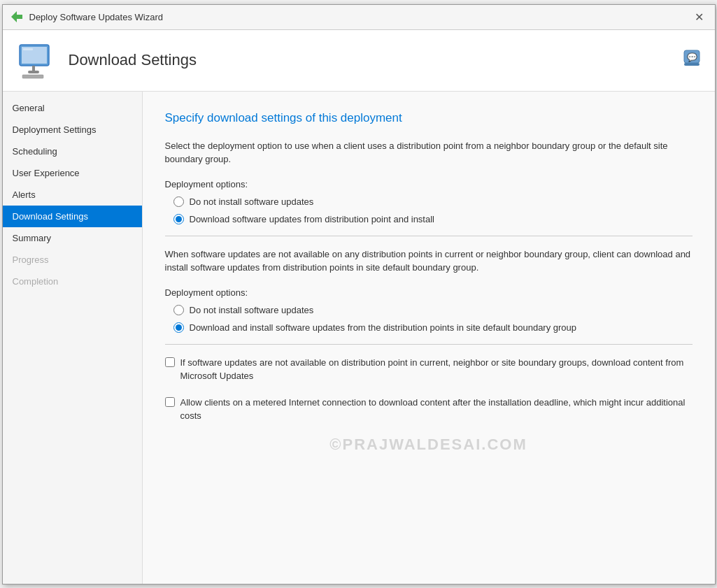 Image resolution: width=717 pixels, height=588 pixels. I want to click on section2-radio1-input, so click(179, 310).